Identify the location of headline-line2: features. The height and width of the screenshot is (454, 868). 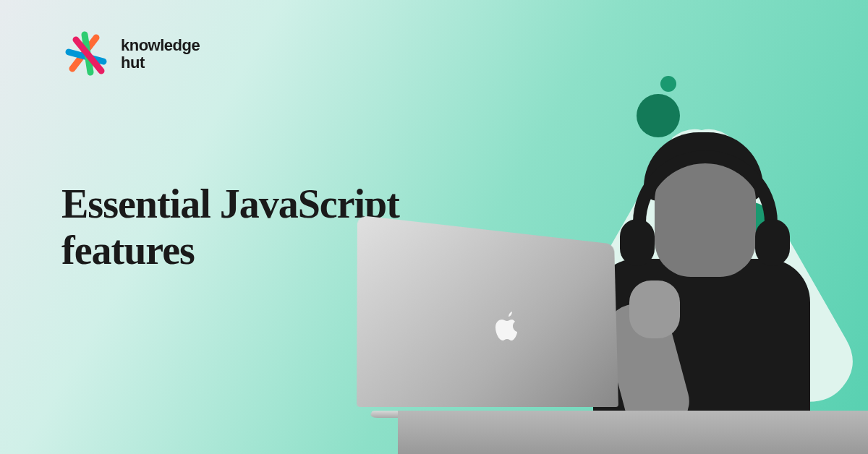
(230, 250).